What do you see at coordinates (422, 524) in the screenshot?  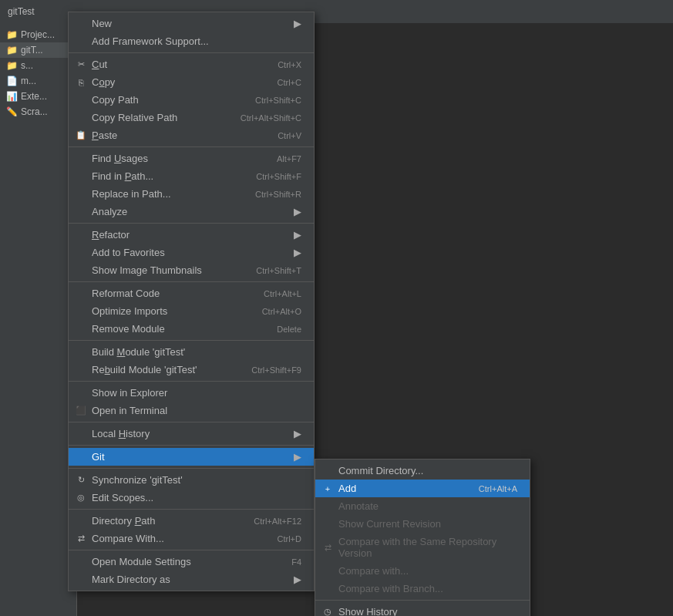 I see `submenu-item-show-current-revision: Show Current Revision` at bounding box center [422, 524].